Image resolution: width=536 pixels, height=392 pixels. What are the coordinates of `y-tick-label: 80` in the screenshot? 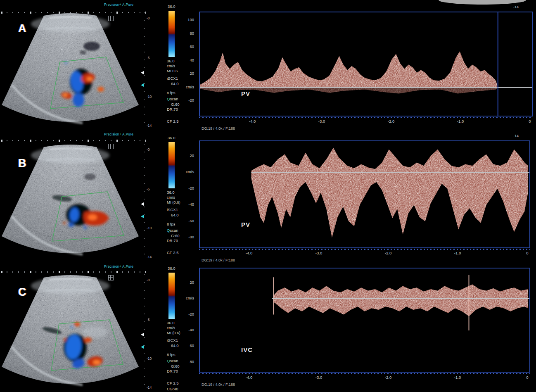 It's located at (187, 33).